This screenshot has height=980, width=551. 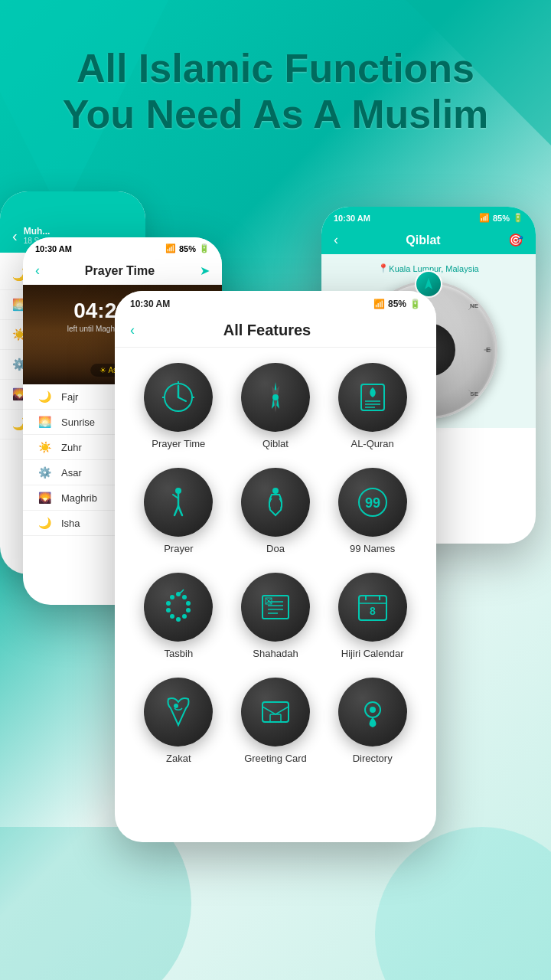 What do you see at coordinates (70, 397) in the screenshot?
I see `prayer-name: Fajr` at bounding box center [70, 397].